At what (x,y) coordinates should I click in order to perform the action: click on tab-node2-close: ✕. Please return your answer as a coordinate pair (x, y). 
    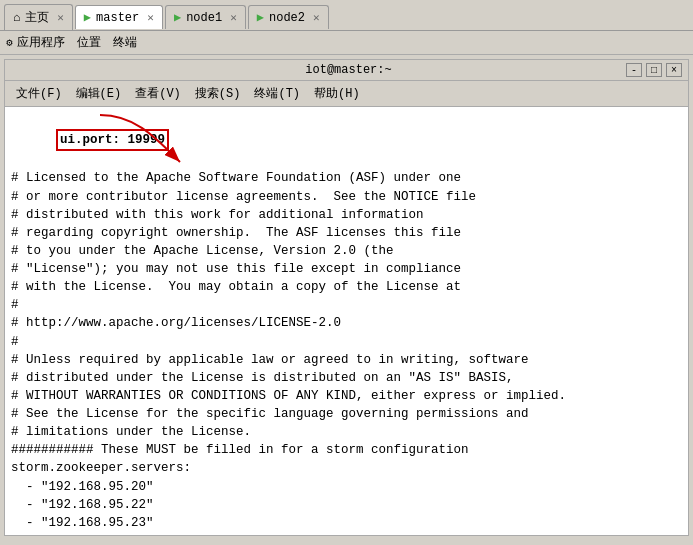
    Looking at the image, I should click on (316, 18).